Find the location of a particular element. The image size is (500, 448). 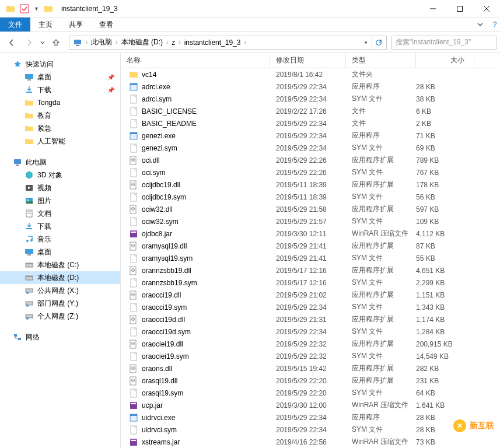

nav-back-button is located at coordinates (12, 43).